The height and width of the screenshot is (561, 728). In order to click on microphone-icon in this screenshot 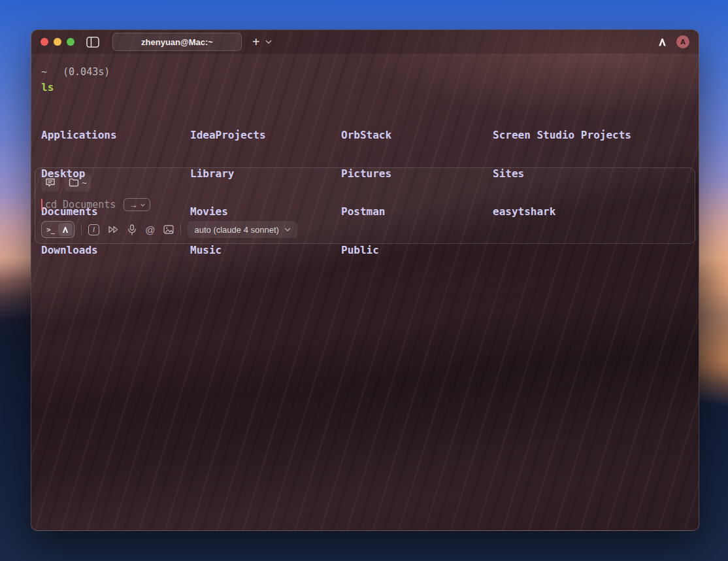, I will do `click(132, 230)`.